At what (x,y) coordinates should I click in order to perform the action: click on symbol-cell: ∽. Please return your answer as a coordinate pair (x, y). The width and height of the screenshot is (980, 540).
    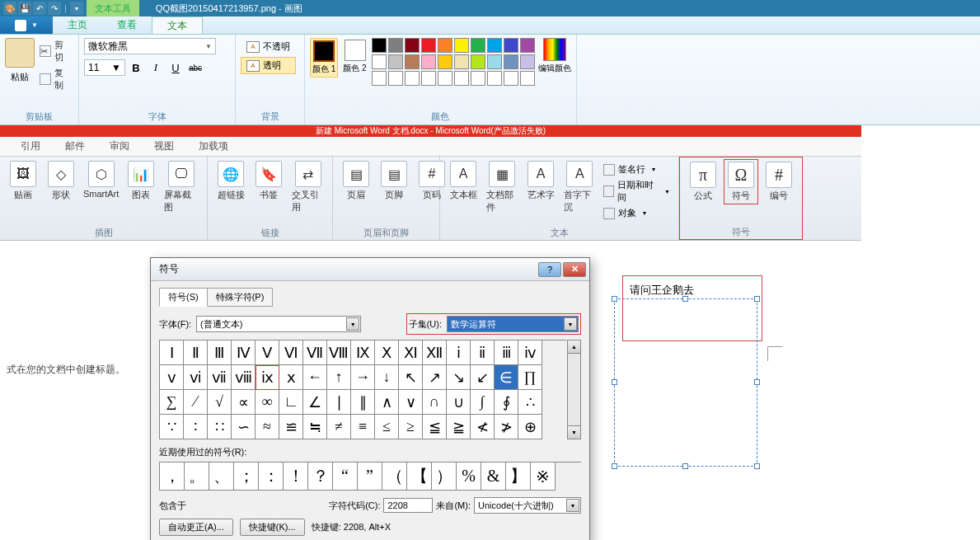
    Looking at the image, I should click on (244, 427).